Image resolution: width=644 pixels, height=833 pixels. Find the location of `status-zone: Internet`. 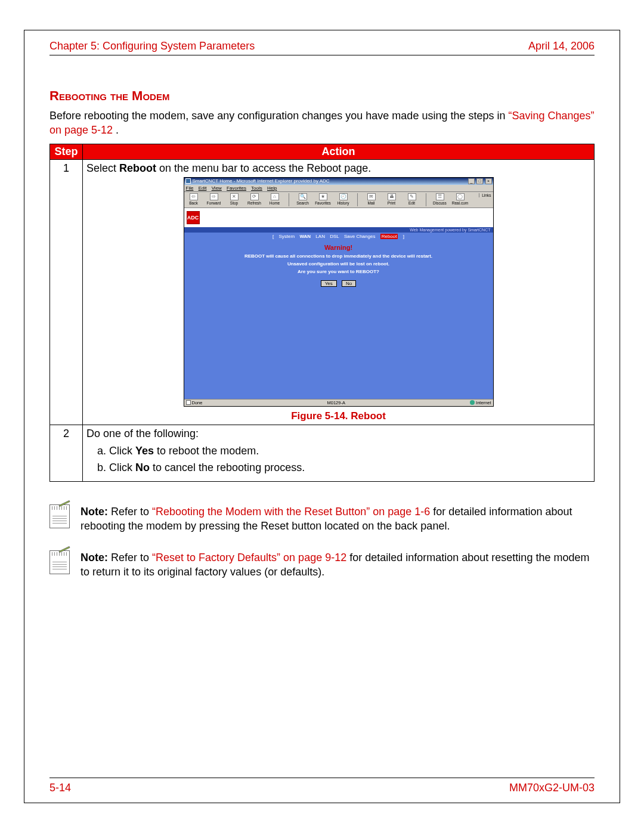

status-zone: Internet is located at coordinates (481, 403).